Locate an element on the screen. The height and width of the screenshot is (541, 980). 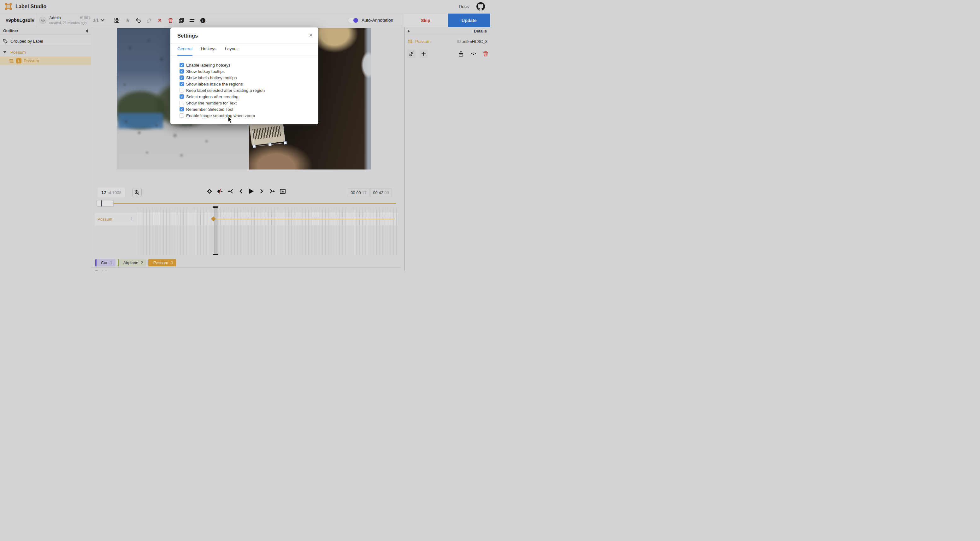
grouping-selector: Grouped by Label is located at coordinates (46, 41).